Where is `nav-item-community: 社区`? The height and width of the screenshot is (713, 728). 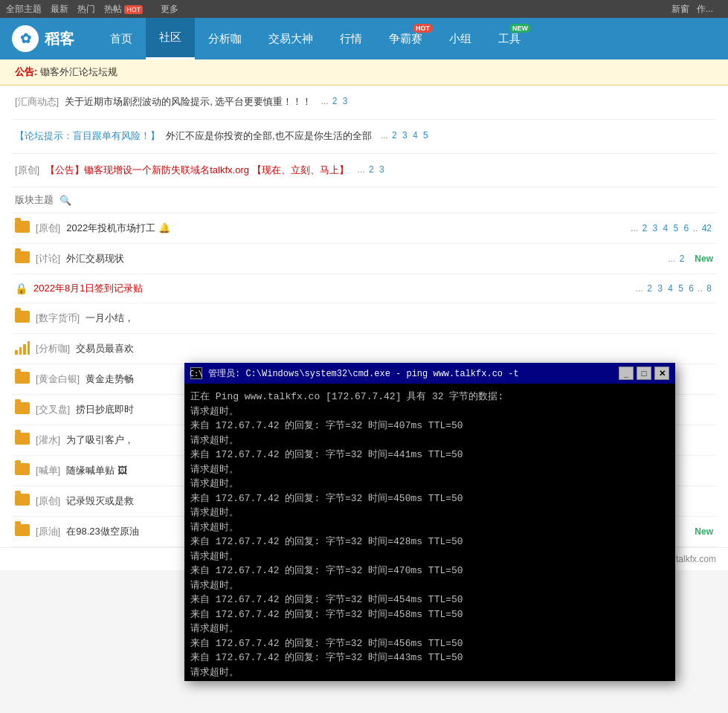 nav-item-community: 社区 is located at coordinates (170, 39).